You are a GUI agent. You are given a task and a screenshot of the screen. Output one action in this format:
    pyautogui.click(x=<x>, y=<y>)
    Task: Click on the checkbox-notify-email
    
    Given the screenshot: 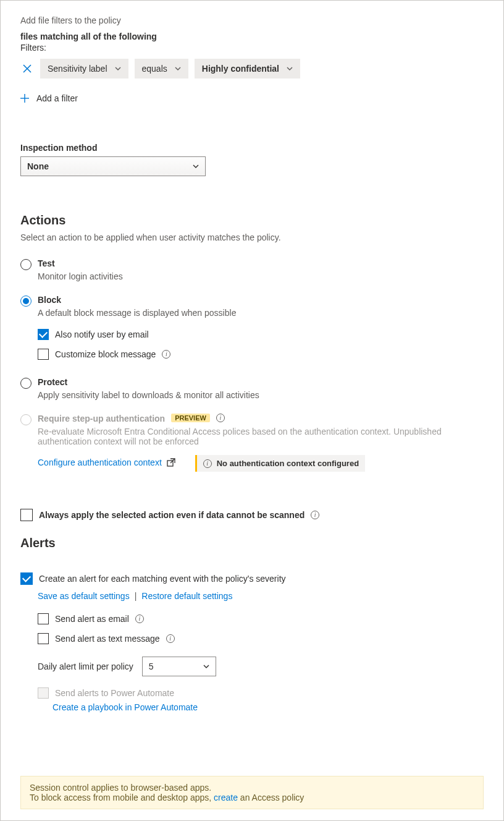 What is the action you would take?
    pyautogui.click(x=43, y=334)
    